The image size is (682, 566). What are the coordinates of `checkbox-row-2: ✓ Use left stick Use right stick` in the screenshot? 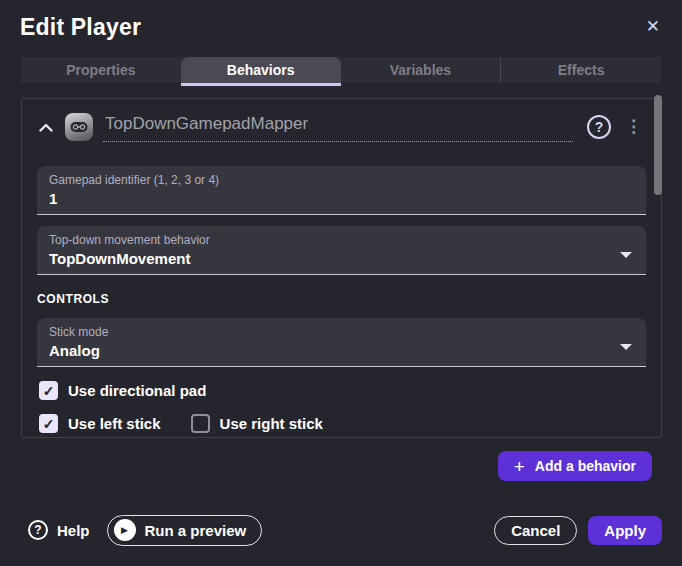 It's located at (342, 424).